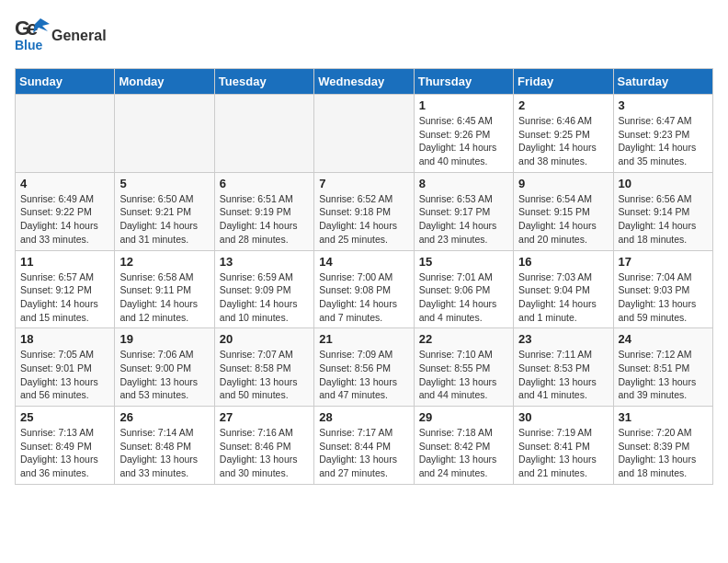 Image resolution: width=728 pixels, height=563 pixels. I want to click on day-info: Sunrise: 6:47 AM Sunset: 9:23 PM Dayligh…, so click(664, 142).